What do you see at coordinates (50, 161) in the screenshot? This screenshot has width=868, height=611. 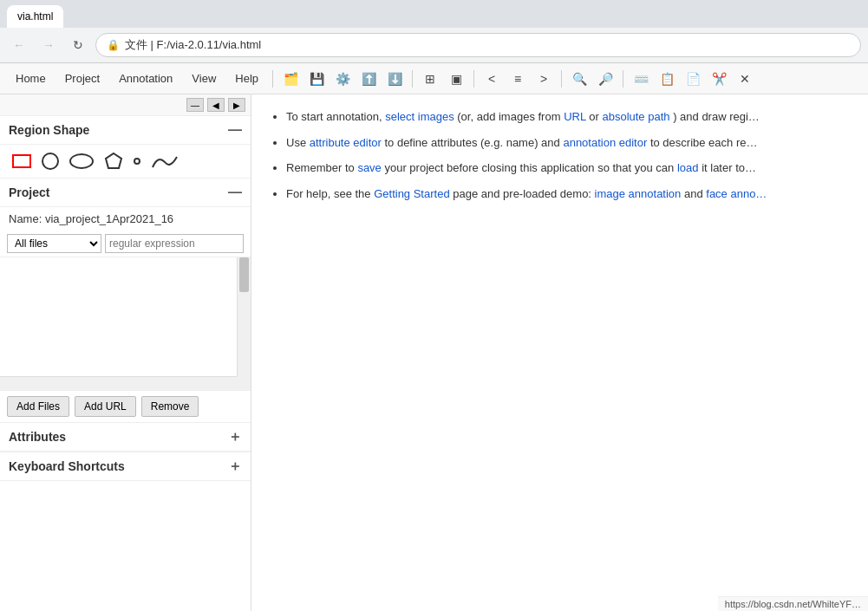 I see `circle-shape-icon` at bounding box center [50, 161].